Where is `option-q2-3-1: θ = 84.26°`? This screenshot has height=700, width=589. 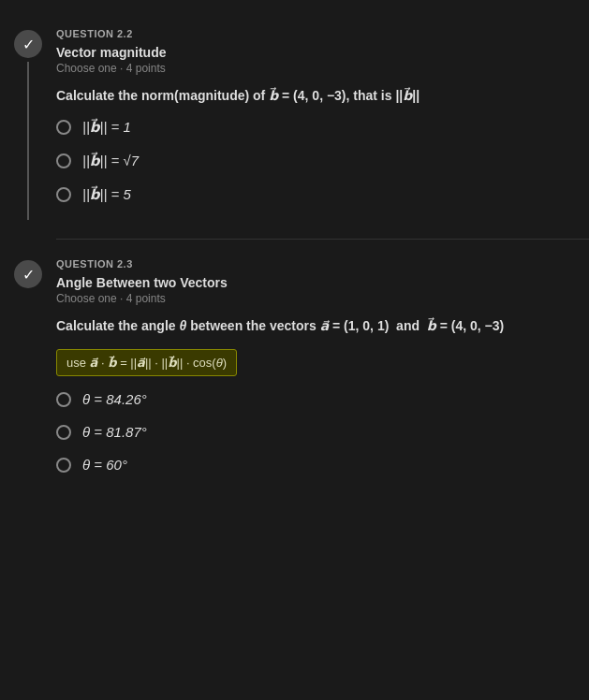
option-q2-3-1: θ = 84.26° is located at coordinates (313, 399).